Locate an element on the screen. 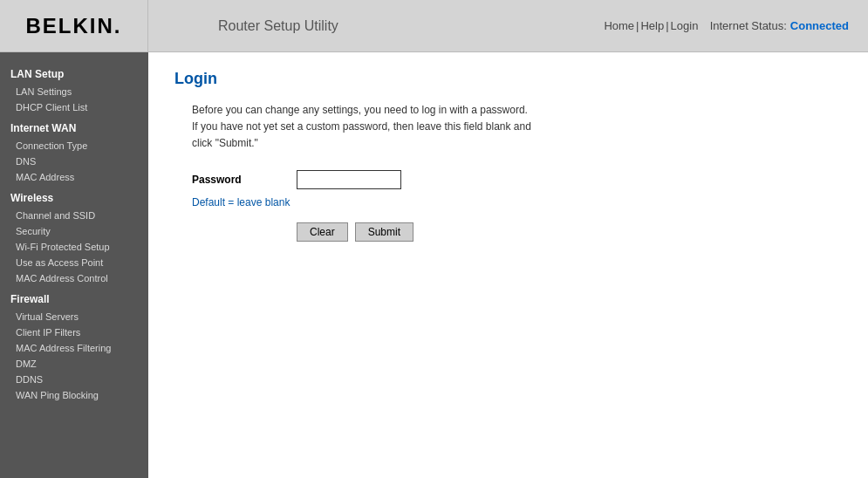  title-area: Router Setup Utility is located at coordinates (376, 26).